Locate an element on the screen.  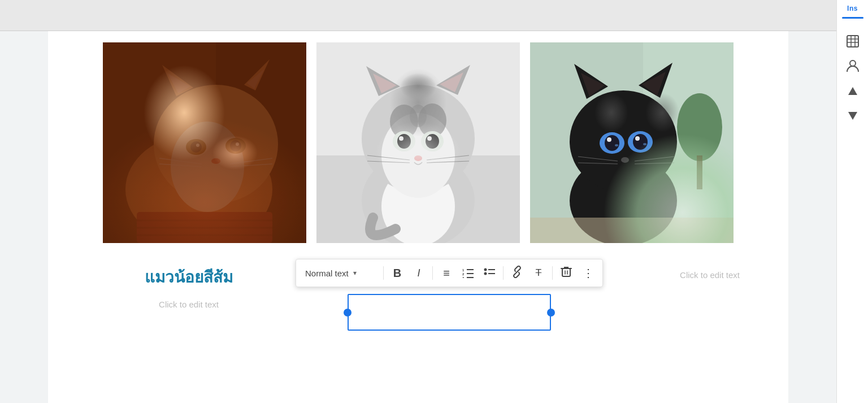
person-icon is located at coordinates (853, 66).